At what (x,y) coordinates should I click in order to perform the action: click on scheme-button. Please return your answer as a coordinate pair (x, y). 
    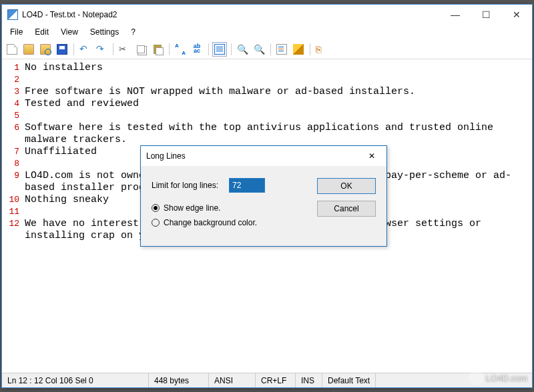
    Looking at the image, I should click on (282, 49).